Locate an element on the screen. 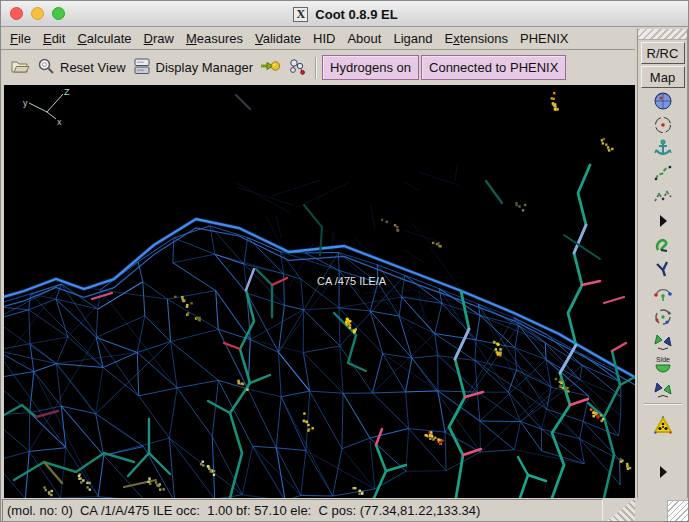  trackball-refine-icon is located at coordinates (663, 100).